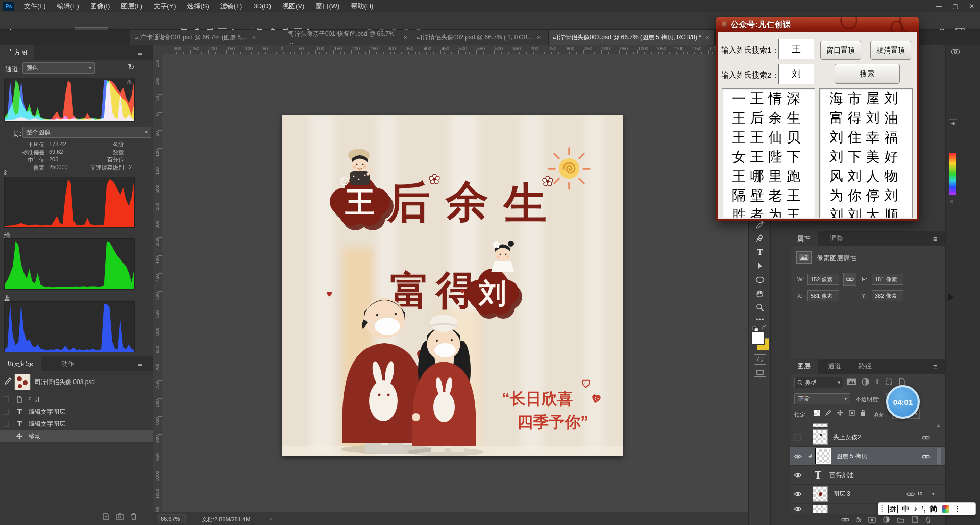  Describe the element at coordinates (760, 294) in the screenshot. I see `hand-tool-icon` at that location.